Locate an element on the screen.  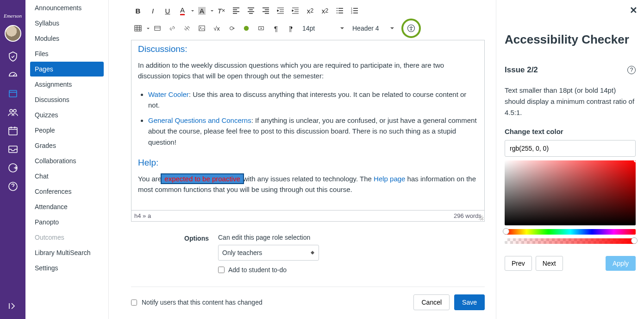
media-link-button is located at coordinates (157, 28).